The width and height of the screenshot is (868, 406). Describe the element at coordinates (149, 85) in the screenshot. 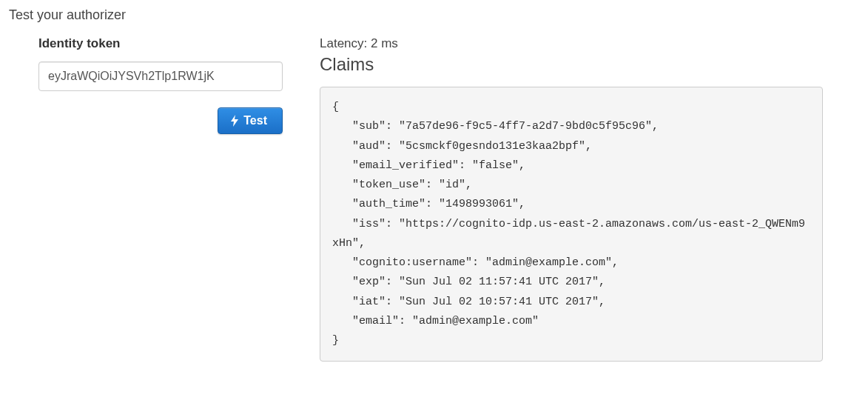

I see `left-panel: Identity token Test` at that location.